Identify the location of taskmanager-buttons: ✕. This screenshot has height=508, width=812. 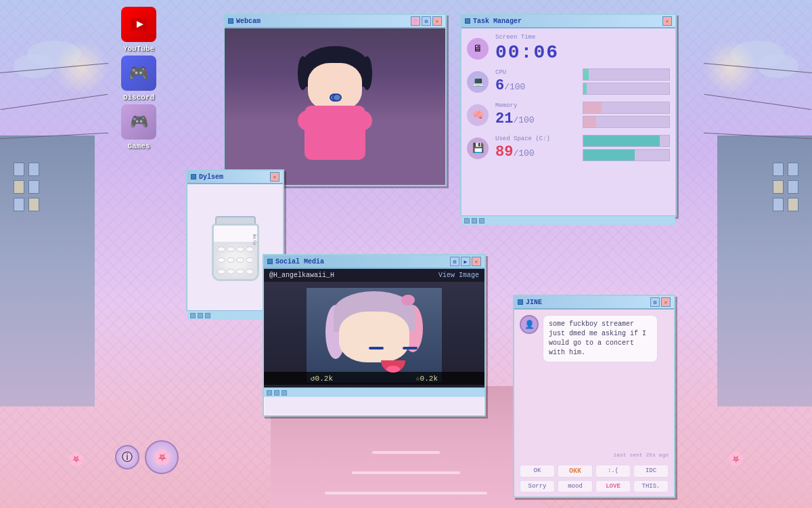
(667, 21).